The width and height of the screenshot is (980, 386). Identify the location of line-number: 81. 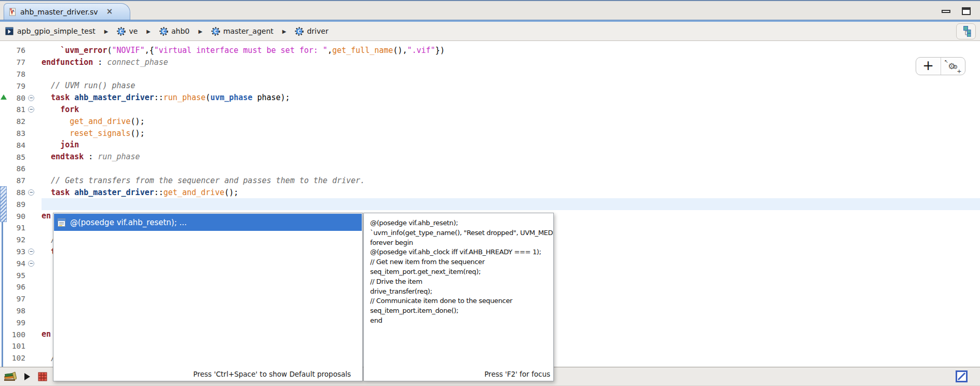
(17, 109).